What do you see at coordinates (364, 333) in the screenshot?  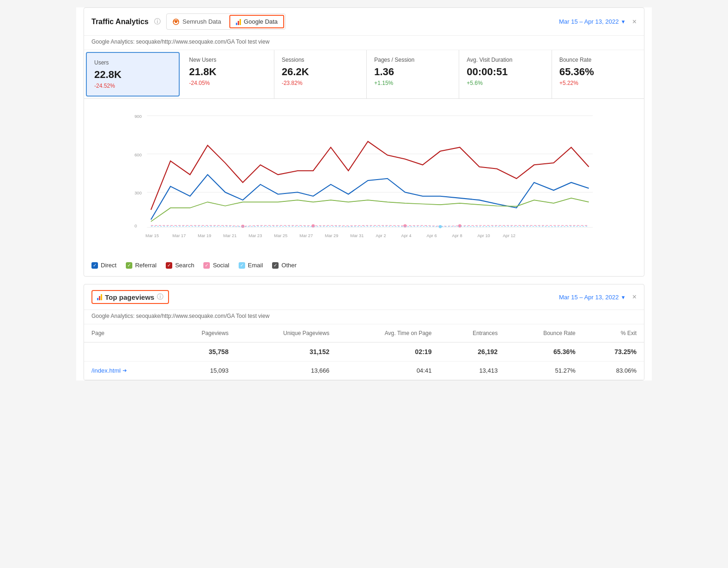 I see `table-head: Page Pageviews Unique Pageviews Avg. Tim…` at bounding box center [364, 333].